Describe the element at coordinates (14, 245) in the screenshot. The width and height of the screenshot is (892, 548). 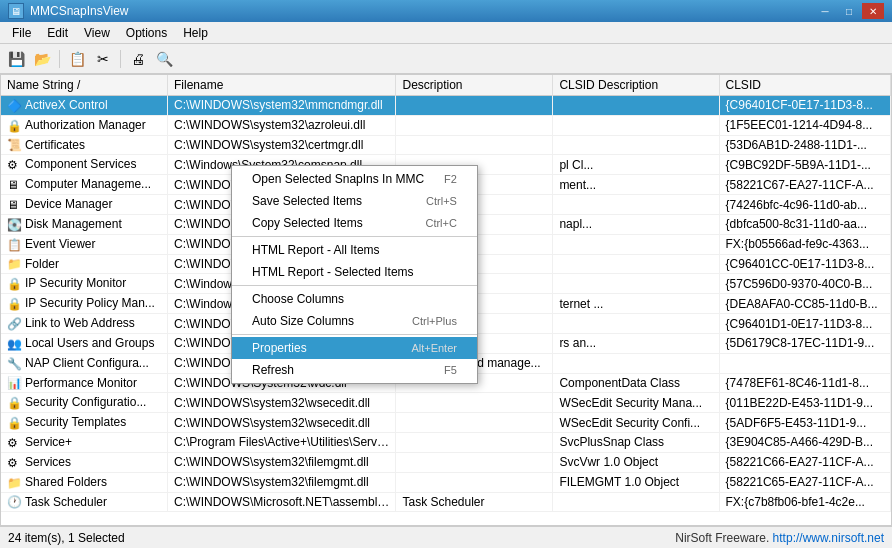
I see `row-icon: 📋` at that location.